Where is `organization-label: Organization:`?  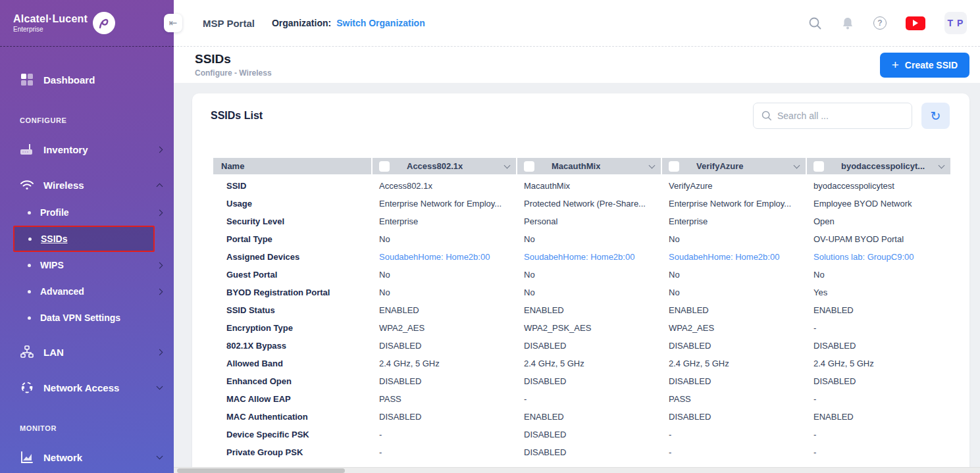 organization-label: Organization: is located at coordinates (301, 23).